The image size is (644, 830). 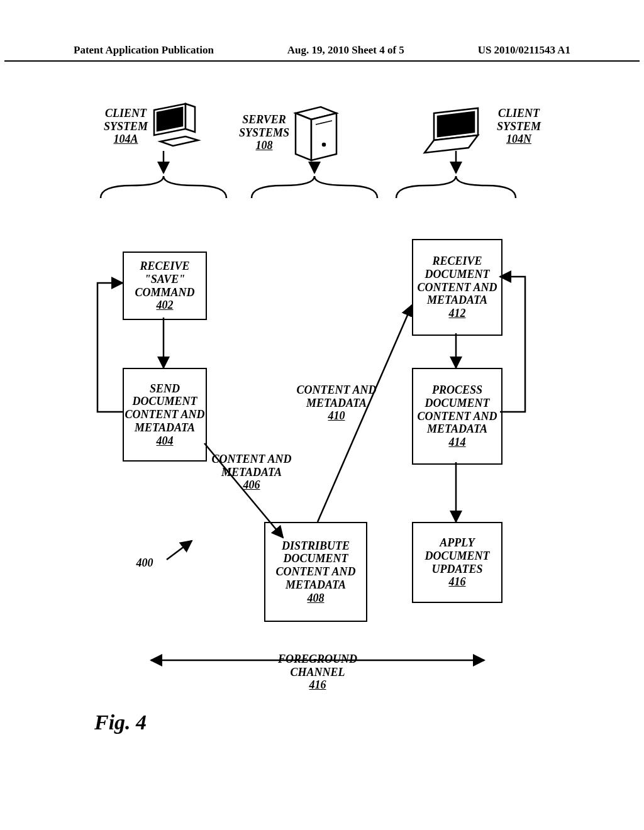 I want to click on label-406: CONTENT AND METADATA406, so click(x=252, y=472).